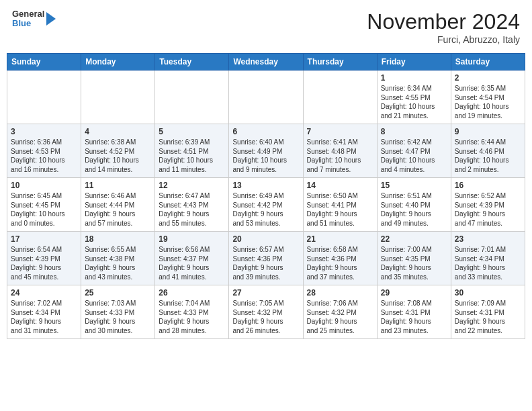 The image size is (532, 411). I want to click on day-number: 26, so click(192, 293).